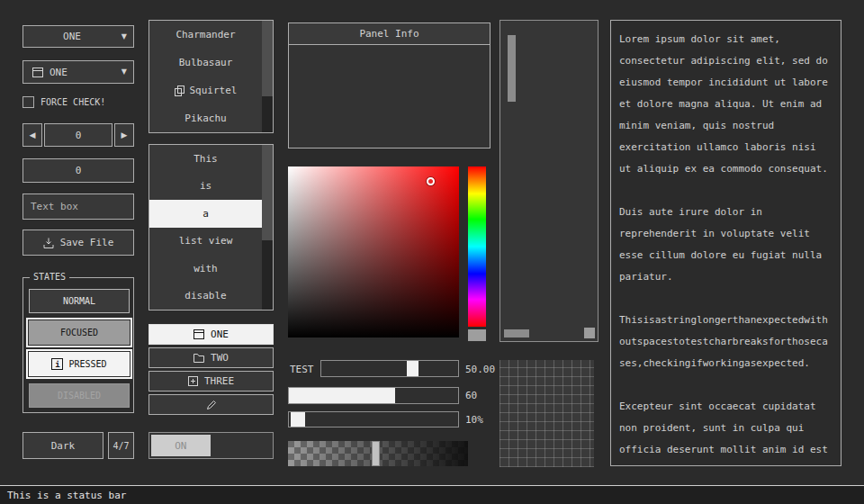  What do you see at coordinates (474, 419) in the screenshot?
I see `percent-slider-value: 10%` at bounding box center [474, 419].